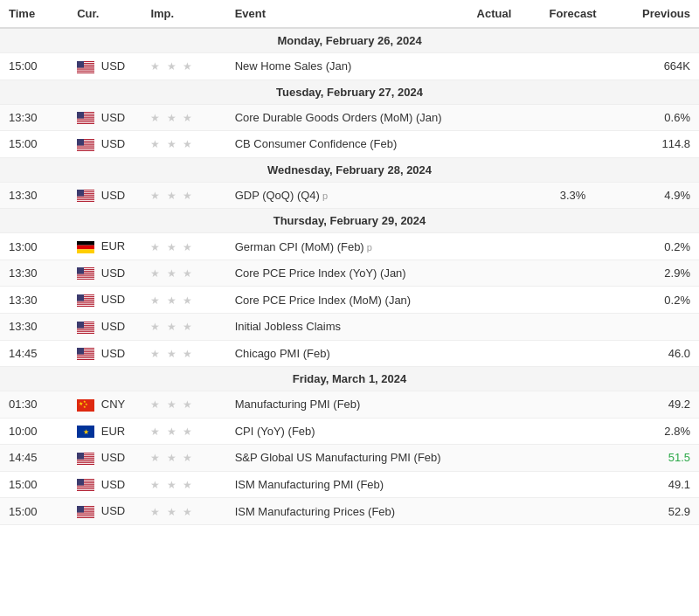 The image size is (699, 616). What do you see at coordinates (350, 170) in the screenshot?
I see `day-header-row: Wednesday, February 28, 2024` at bounding box center [350, 170].